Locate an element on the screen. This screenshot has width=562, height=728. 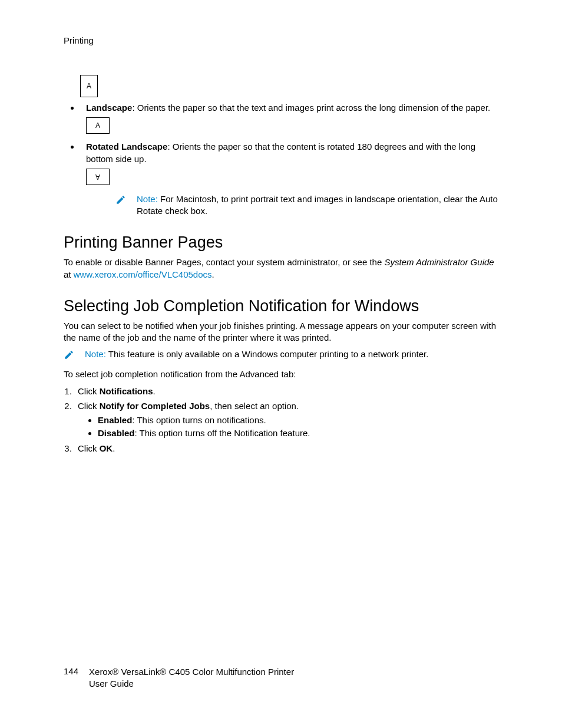
page-footer: 144 Xerox® VersaLink® C405 Color Multifu… is located at coordinates (179, 678).